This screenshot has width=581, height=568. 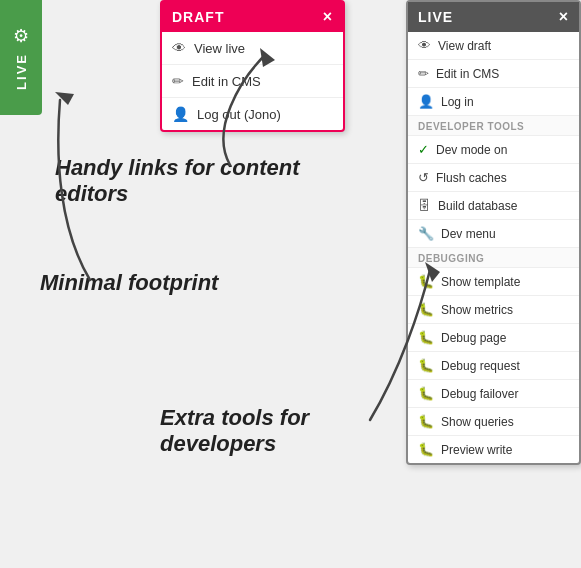 What do you see at coordinates (494, 366) in the screenshot?
I see `live-debug-request: 🐛 Debug request` at bounding box center [494, 366].